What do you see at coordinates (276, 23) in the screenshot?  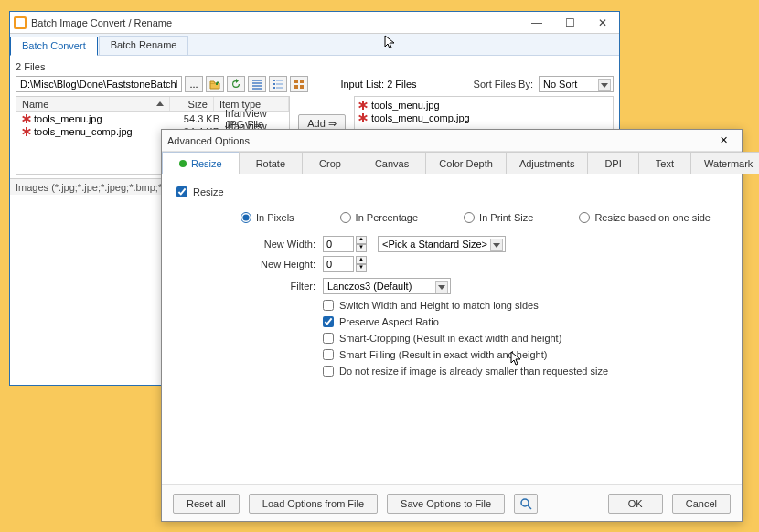 I see `window-title: Batch Image Convert / Rename` at bounding box center [276, 23].